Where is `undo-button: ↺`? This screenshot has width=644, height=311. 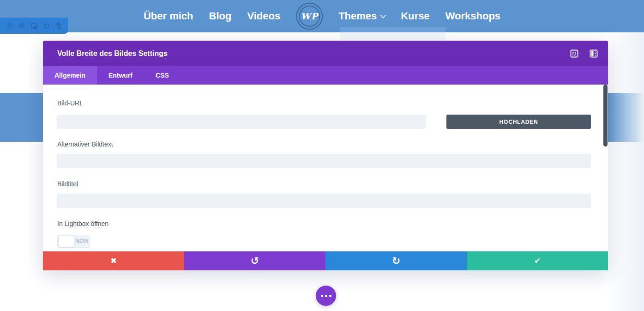 undo-button: ↺ is located at coordinates (255, 261).